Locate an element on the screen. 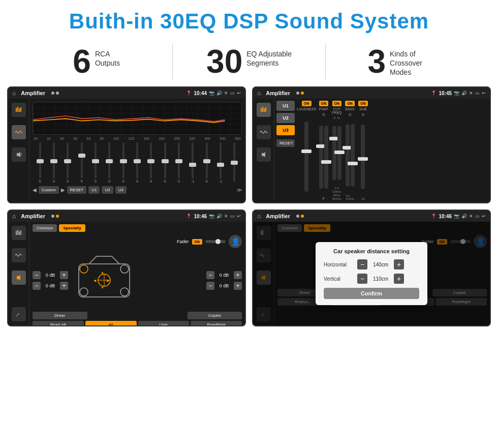  home-icon-1: ⌂ is located at coordinates (14, 93).